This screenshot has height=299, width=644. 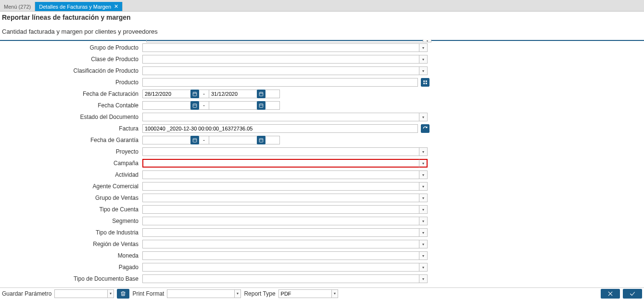 What do you see at coordinates (244, 94) in the screenshot?
I see `input-fecha-facturacion-to` at bounding box center [244, 94].